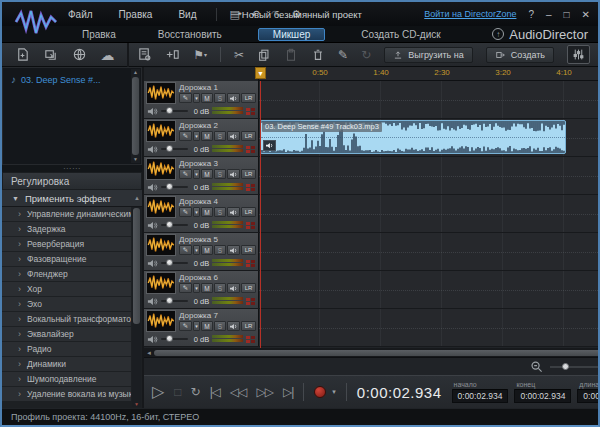 This screenshot has width=600, height=427. What do you see at coordinates (66, 394) in the screenshot?
I see `effect-item: › Удаление вокала из музыки` at bounding box center [66, 394].